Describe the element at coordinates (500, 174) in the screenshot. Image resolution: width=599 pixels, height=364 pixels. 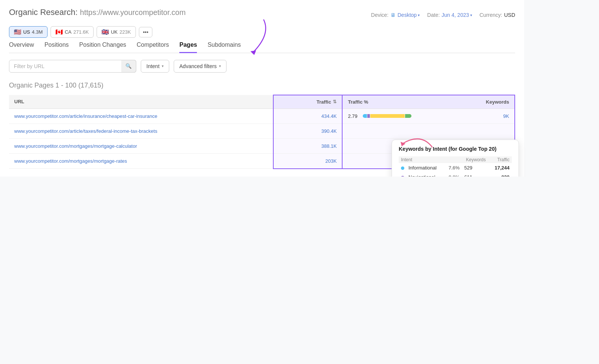
I see `navigational-traffic: 839` at that location.